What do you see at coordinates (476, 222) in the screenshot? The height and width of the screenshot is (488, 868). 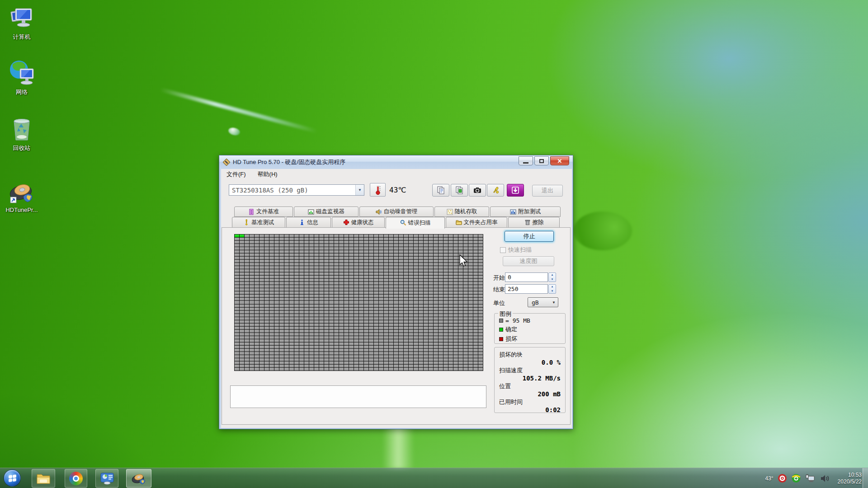 I see `tab-folder-usage: 文件夹占用率` at bounding box center [476, 222].